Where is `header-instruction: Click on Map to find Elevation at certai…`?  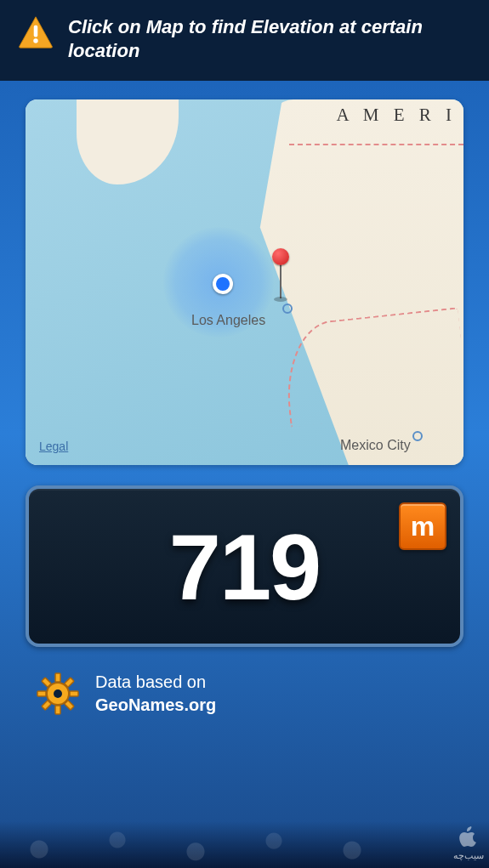 header-instruction: Click on Map to find Elevation at certai… is located at coordinates (270, 39).